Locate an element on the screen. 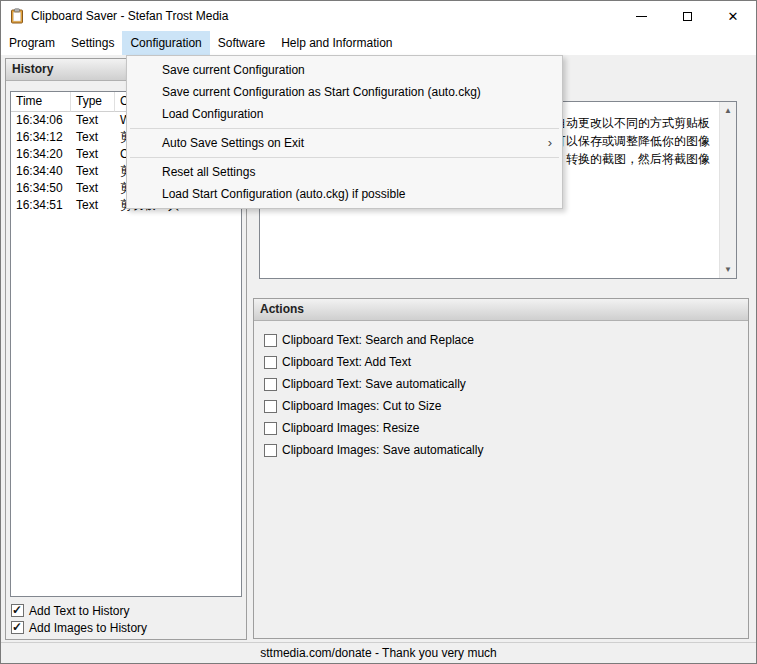 This screenshot has height=664, width=757. action-text-save-auto: Clipboard Text: Save automatically is located at coordinates (501, 384).